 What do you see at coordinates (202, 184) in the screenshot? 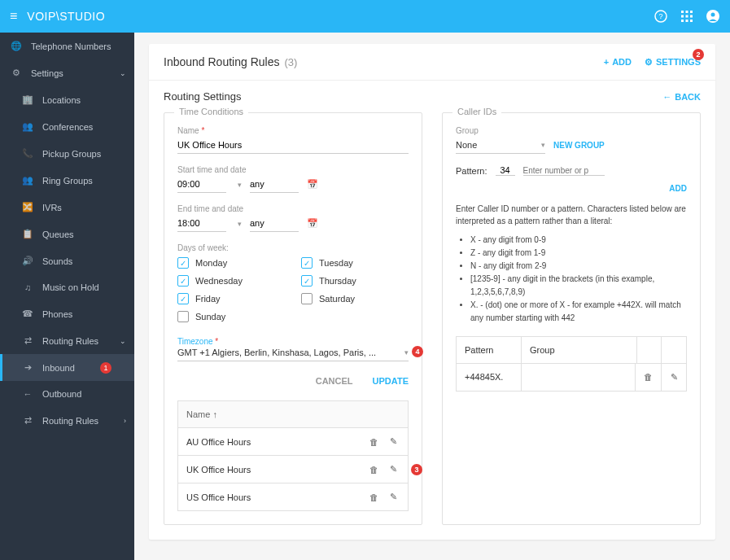
I see `start-time-input` at bounding box center [202, 184].